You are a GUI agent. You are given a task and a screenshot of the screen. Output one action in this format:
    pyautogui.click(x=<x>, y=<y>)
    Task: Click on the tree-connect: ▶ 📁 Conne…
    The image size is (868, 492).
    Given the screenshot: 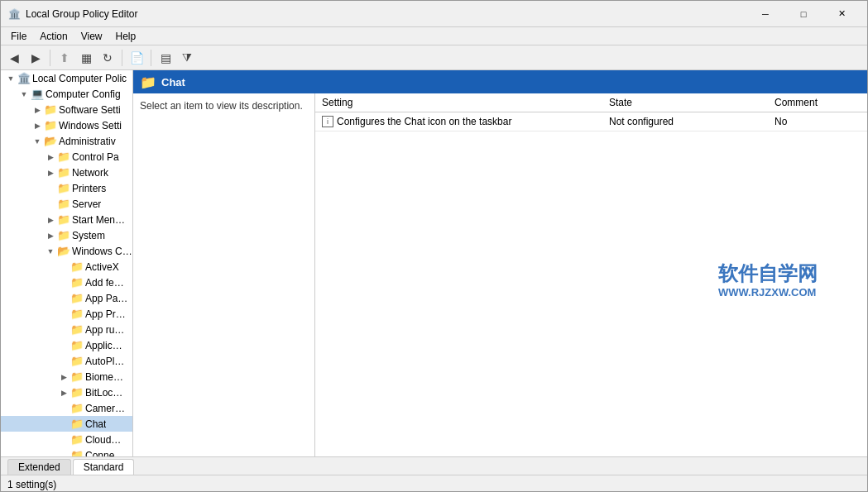 What is the action you would take?
    pyautogui.click(x=66, y=451)
    